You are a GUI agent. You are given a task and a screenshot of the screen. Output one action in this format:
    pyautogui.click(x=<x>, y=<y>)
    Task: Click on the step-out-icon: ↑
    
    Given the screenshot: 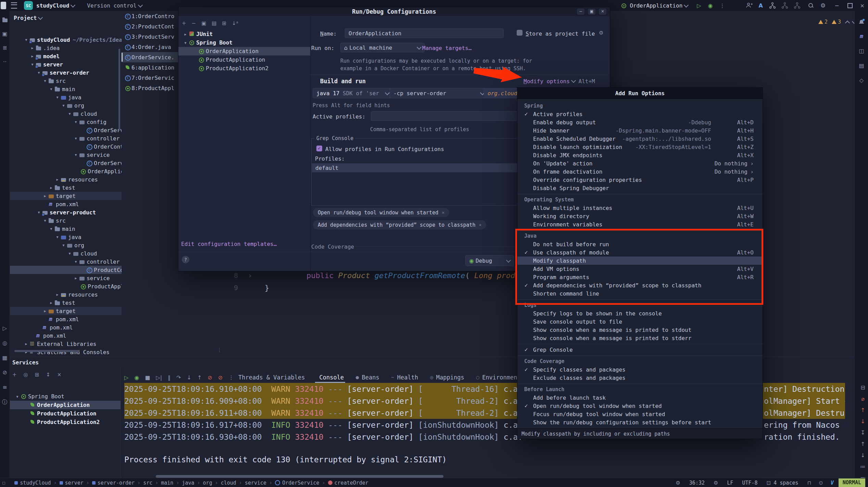 What is the action you would take?
    pyautogui.click(x=199, y=377)
    